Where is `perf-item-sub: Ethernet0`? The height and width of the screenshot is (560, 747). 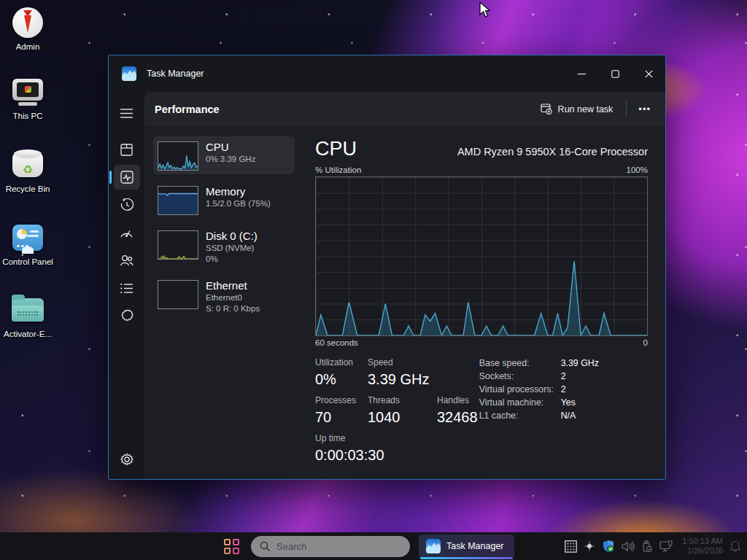
perf-item-sub: Ethernet0 is located at coordinates (233, 298).